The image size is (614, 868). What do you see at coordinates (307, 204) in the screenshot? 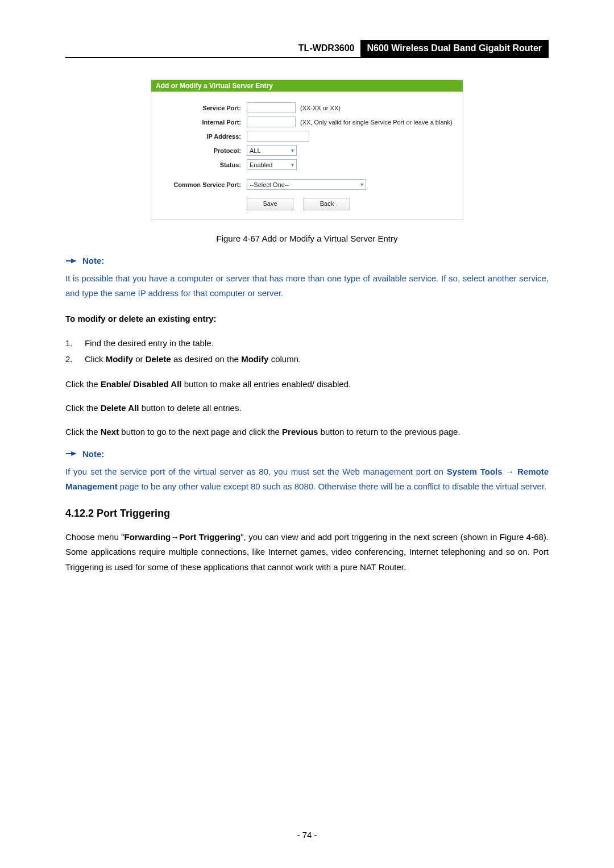
I see `button-row: Save Back` at bounding box center [307, 204].